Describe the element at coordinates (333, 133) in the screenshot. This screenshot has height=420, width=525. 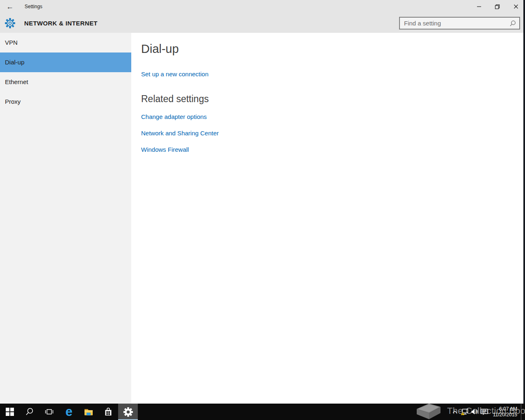
I see `related-links: Change adapter options Network and Shari…` at that location.